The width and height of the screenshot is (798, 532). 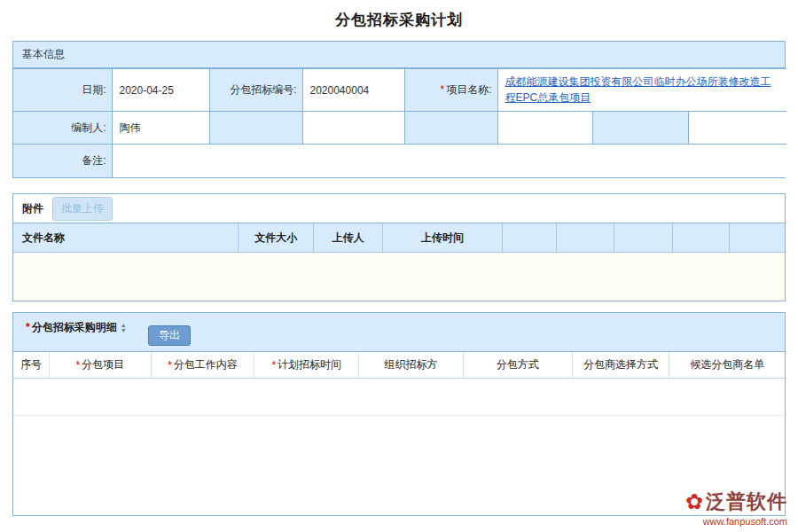 What do you see at coordinates (399, 277) in the screenshot?
I see `attachments-empty-body` at bounding box center [399, 277].